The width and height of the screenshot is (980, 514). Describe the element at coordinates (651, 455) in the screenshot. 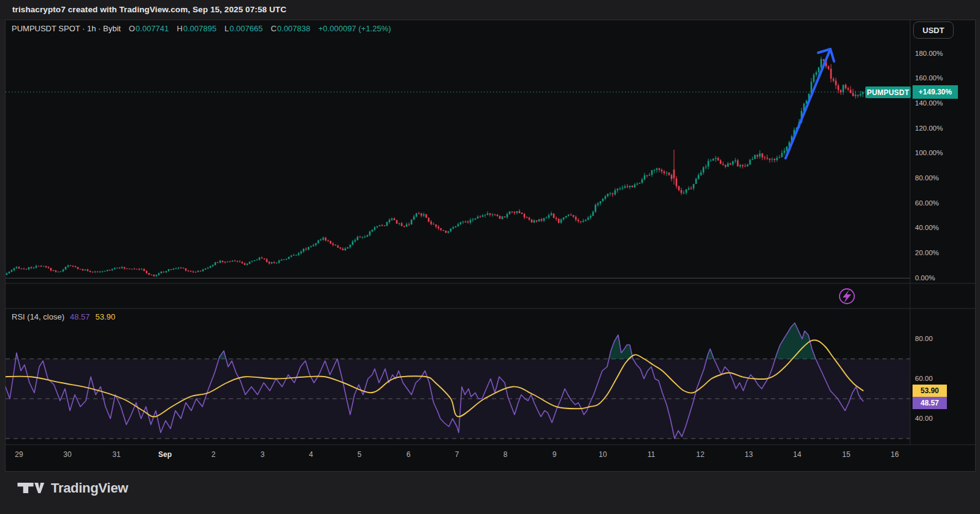

I see `time-axis-label: 11` at that location.